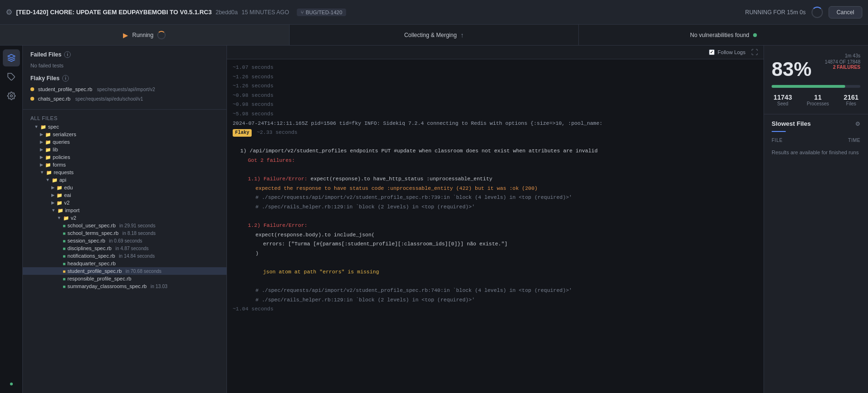 The height and width of the screenshot is (393, 868). I want to click on tree-time-session: in 0.69 seconds, so click(126, 241).